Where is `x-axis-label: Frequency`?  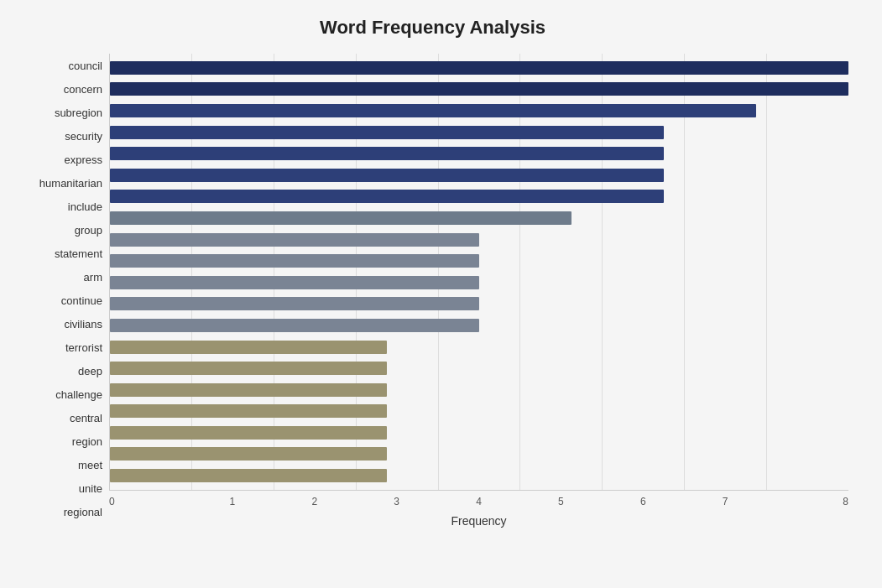
x-axis-label: Frequency is located at coordinates (478, 521).